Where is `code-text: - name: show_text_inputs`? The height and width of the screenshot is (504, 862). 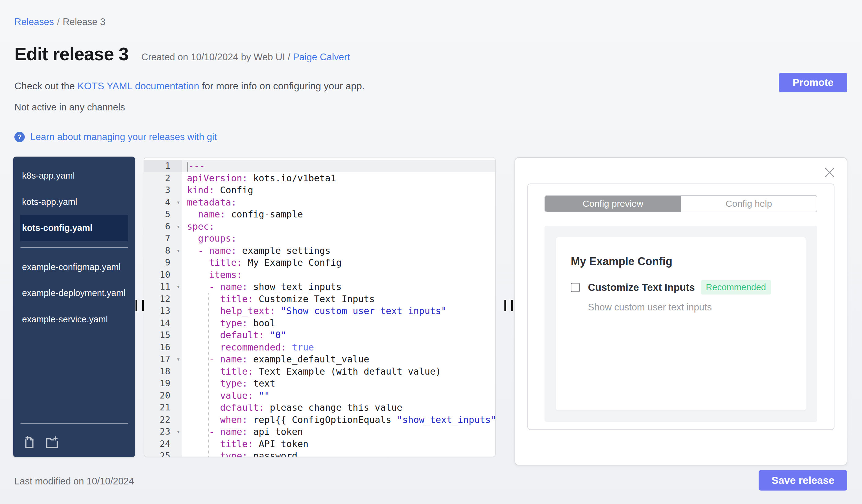 code-text: - name: show_text_inputs is located at coordinates (339, 287).